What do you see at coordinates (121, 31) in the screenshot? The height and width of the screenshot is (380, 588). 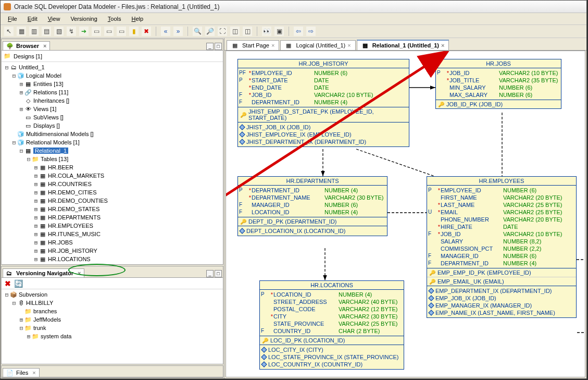 I see `toolbar-box3-icon: ▭` at bounding box center [121, 31].